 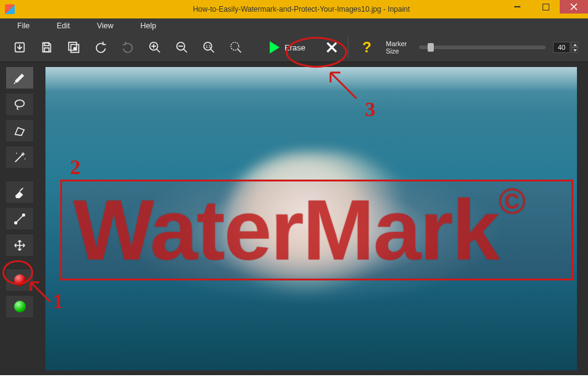 I want to click on line-tool, so click(x=20, y=219).